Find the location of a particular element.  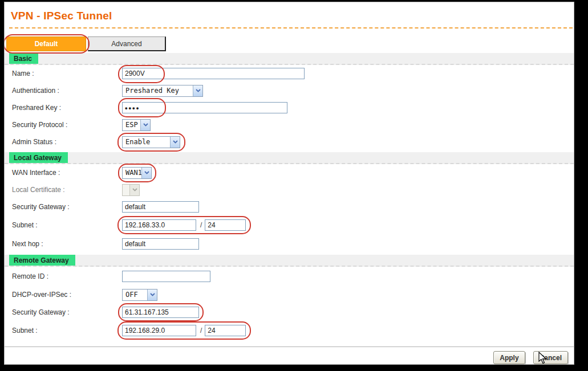

security-protocol-label: Security Protocol : is located at coordinates (63, 125).